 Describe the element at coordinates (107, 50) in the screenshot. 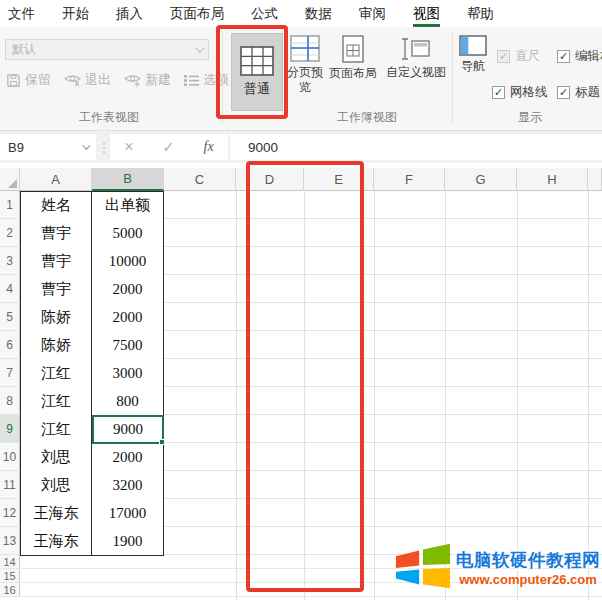

I see `sheet-view-dropdown: 默认` at that location.